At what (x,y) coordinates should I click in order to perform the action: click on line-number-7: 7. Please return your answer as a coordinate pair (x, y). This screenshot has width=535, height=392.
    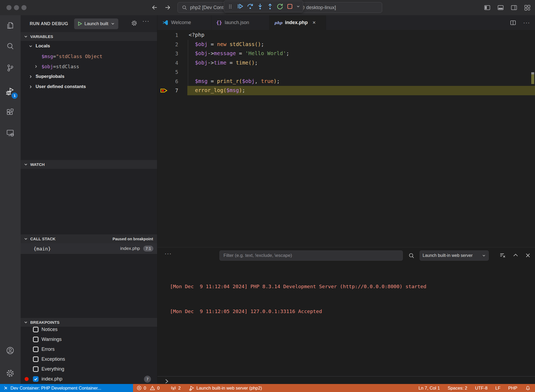
    Looking at the image, I should click on (168, 90).